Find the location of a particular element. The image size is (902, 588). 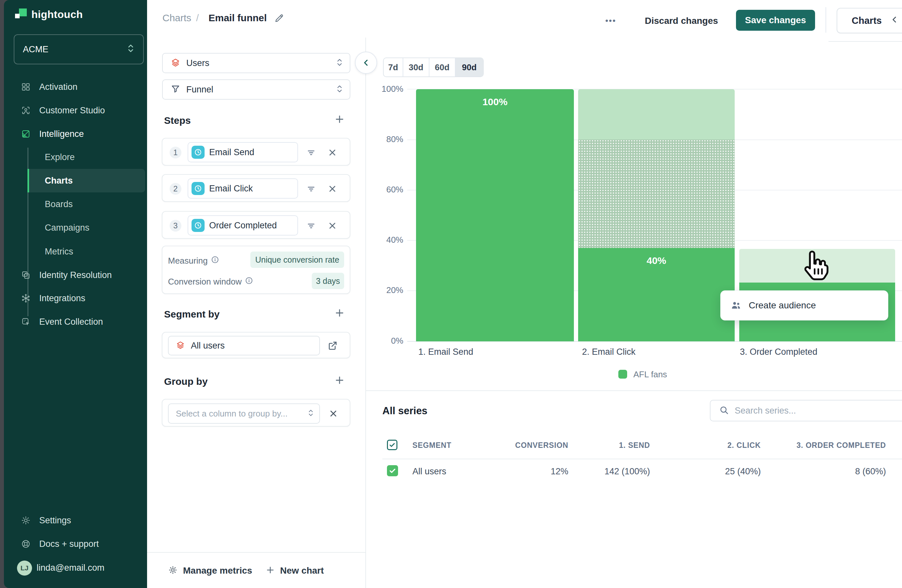

table-divider is located at coordinates (642, 459).